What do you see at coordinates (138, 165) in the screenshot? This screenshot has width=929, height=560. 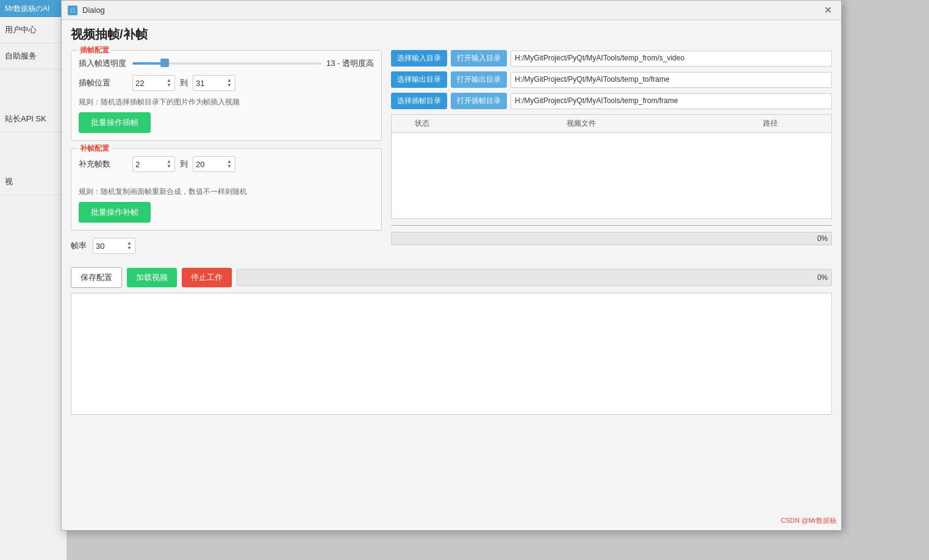 I see `fill-from-value: 2` at bounding box center [138, 165].